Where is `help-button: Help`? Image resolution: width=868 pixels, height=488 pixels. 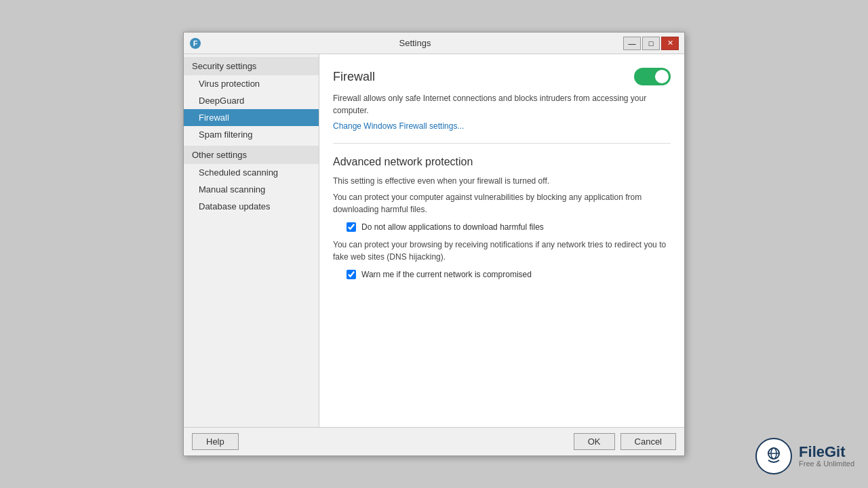
help-button: Help is located at coordinates (216, 442).